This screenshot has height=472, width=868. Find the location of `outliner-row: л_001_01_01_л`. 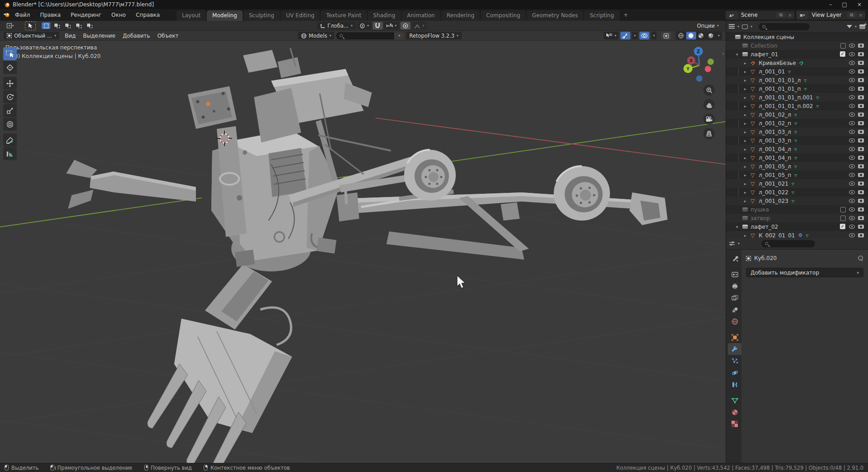

outliner-row: л_001_01_01_л is located at coordinates (797, 80).